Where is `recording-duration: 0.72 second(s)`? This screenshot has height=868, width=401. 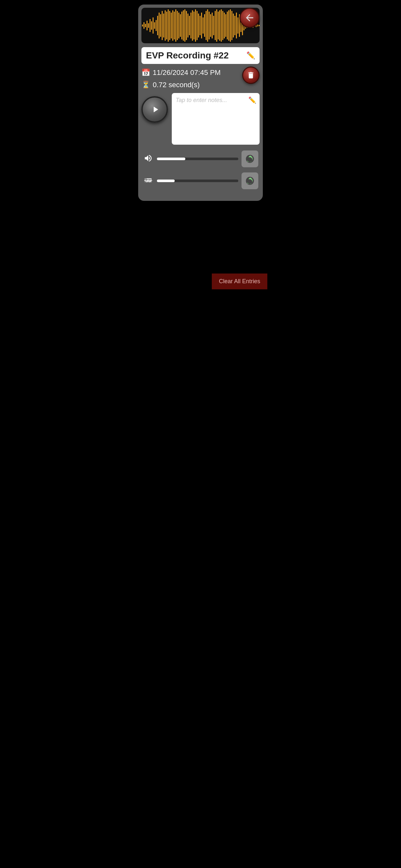 recording-duration: 0.72 second(s) is located at coordinates (176, 85).